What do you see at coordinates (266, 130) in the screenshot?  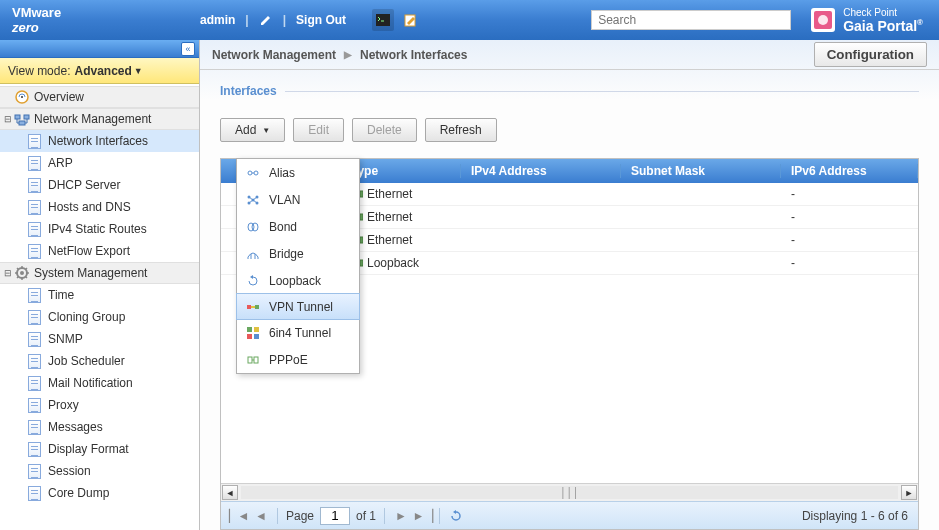 I see `chevron-down-icon: ▼` at bounding box center [266, 130].